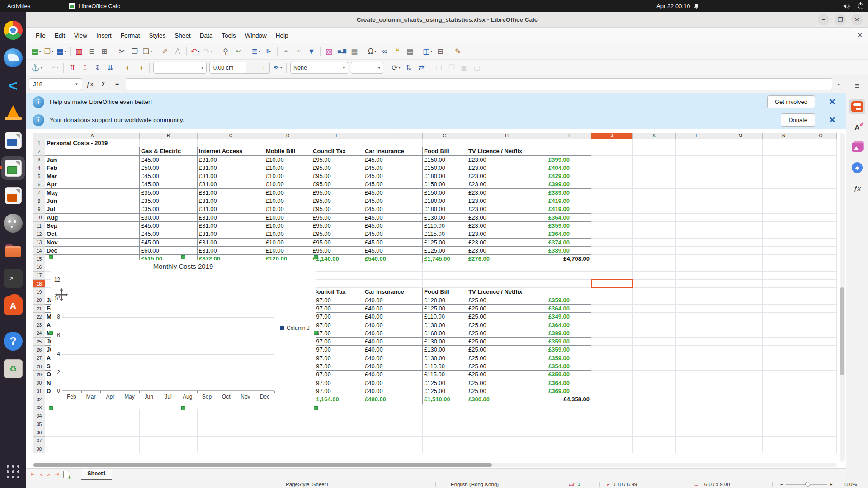 The height and width of the screenshot is (488, 868). Describe the element at coordinates (741, 176) in the screenshot. I see `cell-M5` at that location.